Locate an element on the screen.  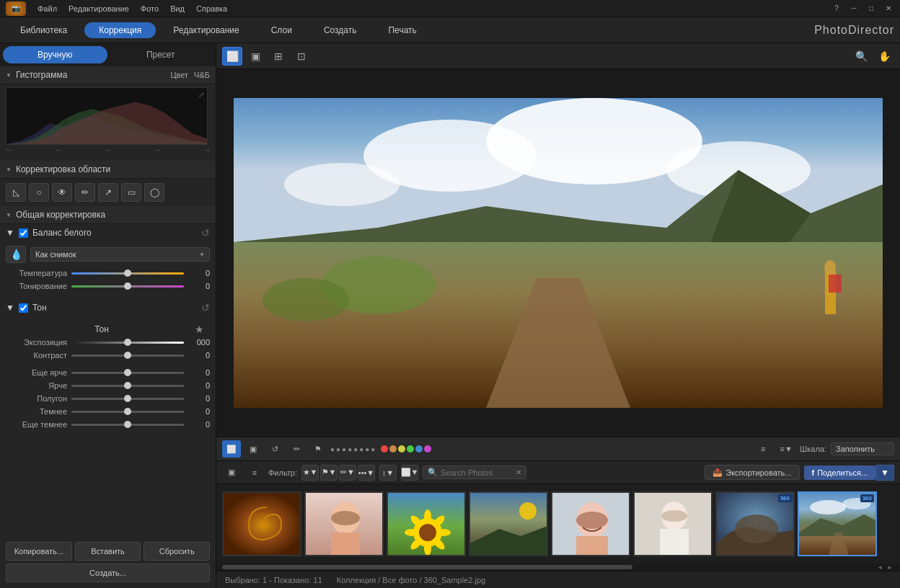
view-compare1: ▣ is located at coordinates (255, 56).